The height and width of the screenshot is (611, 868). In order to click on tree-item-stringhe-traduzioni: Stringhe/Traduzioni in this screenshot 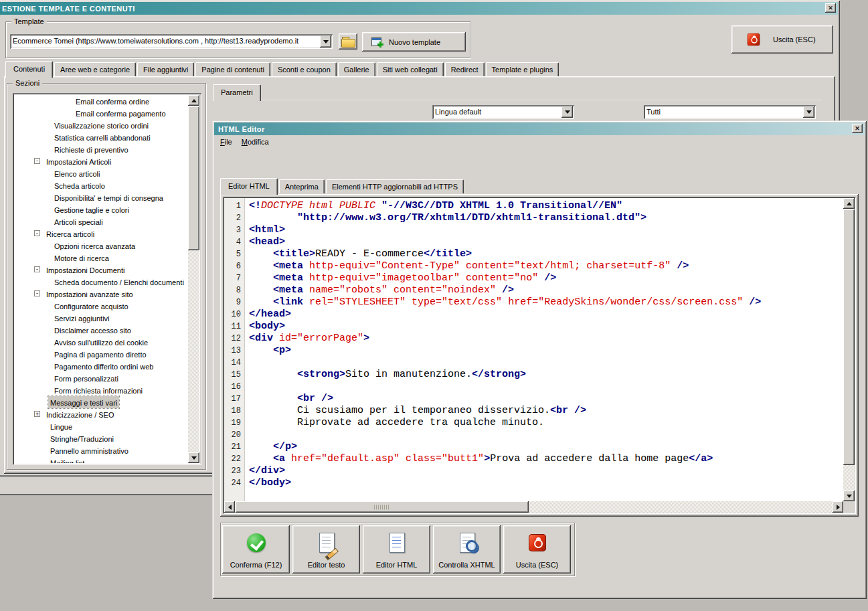, I will do `click(102, 438)`.